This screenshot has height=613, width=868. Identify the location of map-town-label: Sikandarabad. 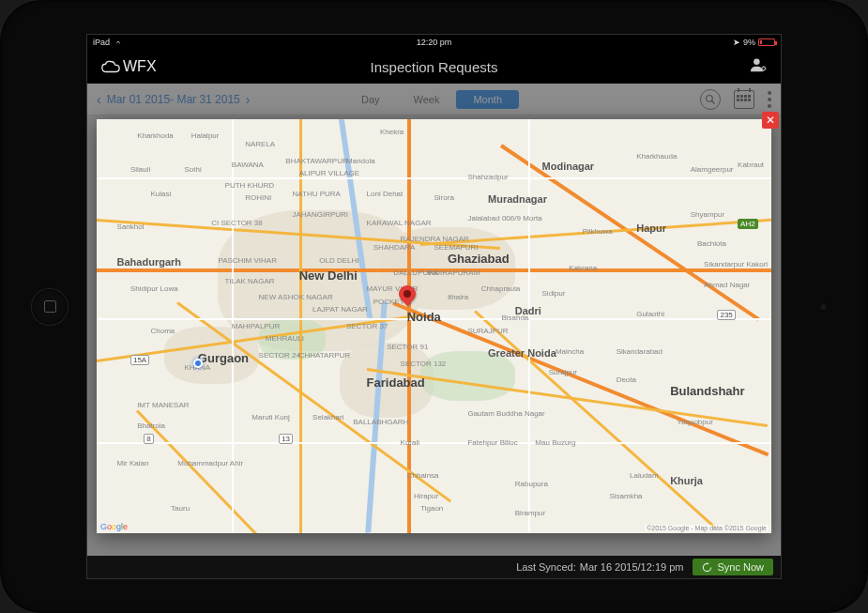
(640, 351).